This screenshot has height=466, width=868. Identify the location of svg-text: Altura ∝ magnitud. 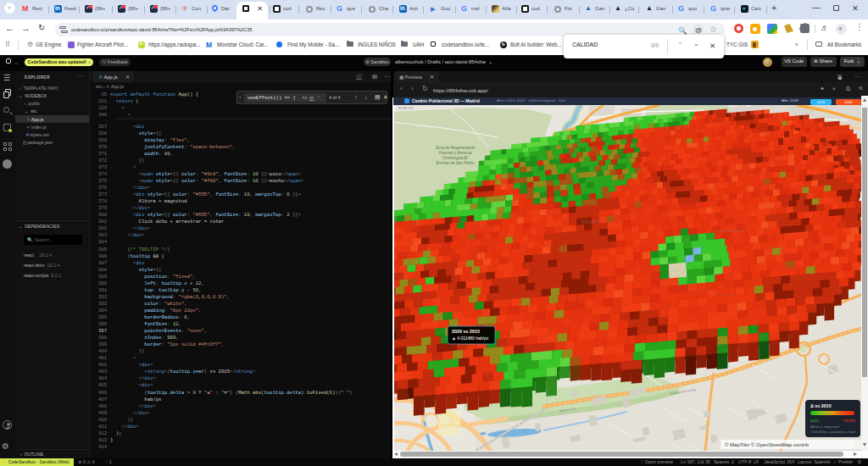
(825, 427).